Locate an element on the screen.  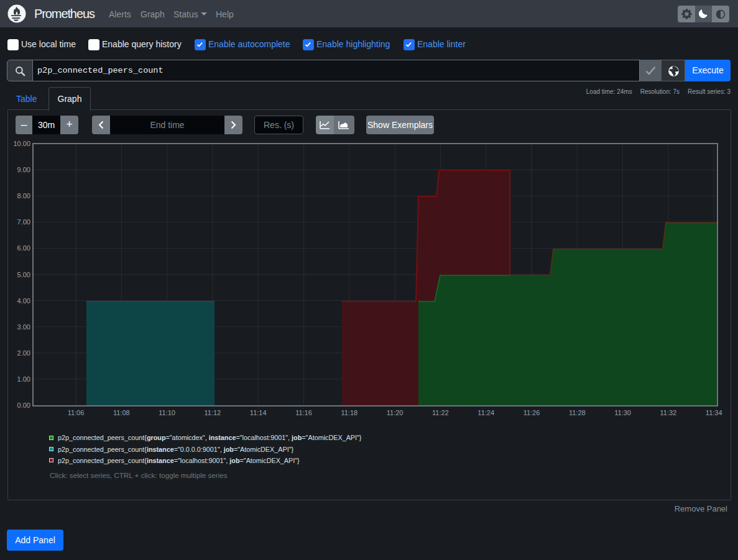
svg-text: 11:22 is located at coordinates (440, 413).